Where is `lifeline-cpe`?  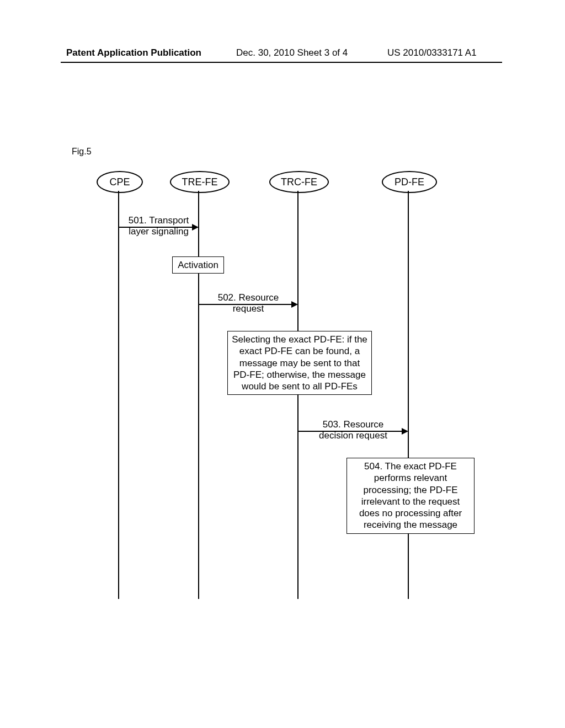
lifeline-cpe is located at coordinates (119, 395).